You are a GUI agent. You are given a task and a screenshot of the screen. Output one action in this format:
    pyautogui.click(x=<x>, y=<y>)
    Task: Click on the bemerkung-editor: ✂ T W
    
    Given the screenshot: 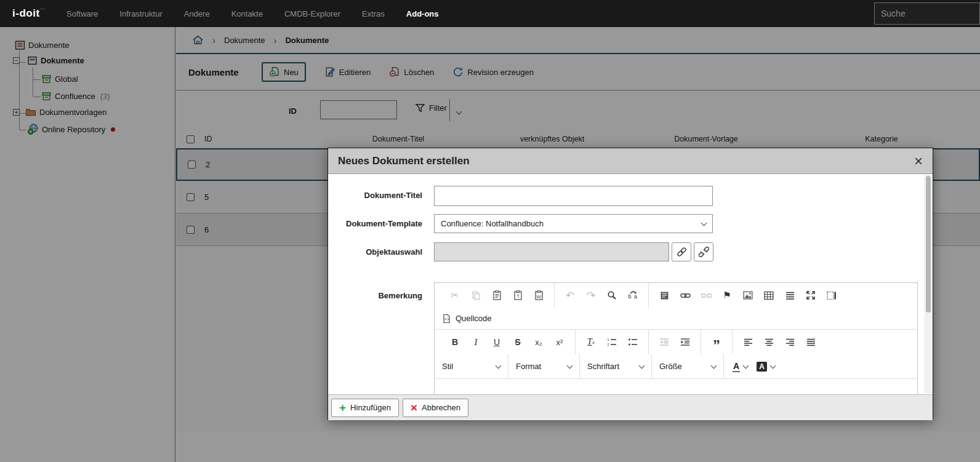 What is the action you would take?
    pyautogui.click(x=676, y=338)
    